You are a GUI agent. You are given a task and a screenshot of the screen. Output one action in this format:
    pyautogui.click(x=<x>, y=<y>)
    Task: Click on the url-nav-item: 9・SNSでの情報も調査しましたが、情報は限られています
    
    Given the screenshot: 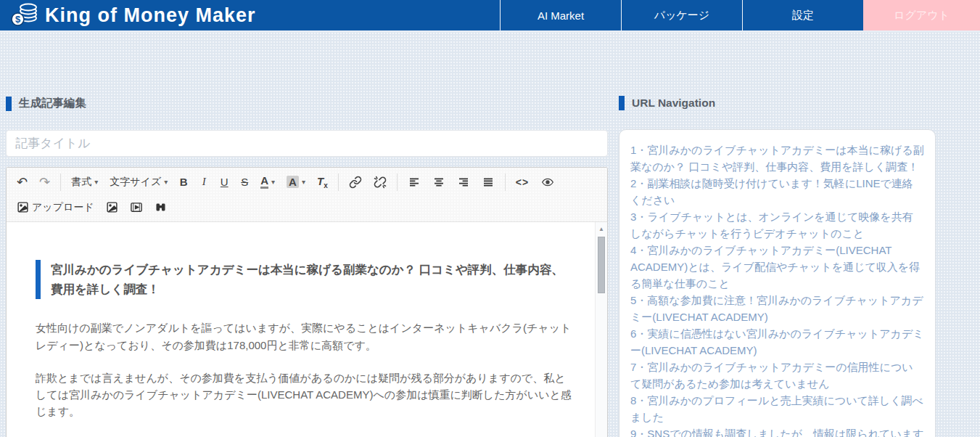 What is the action you would take?
    pyautogui.click(x=778, y=431)
    